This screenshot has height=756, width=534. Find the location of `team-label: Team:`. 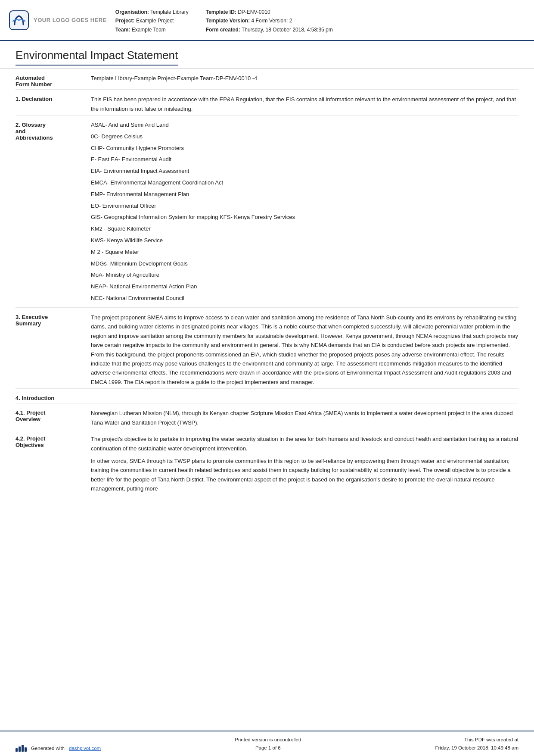

team-label: Team: is located at coordinates (123, 30).